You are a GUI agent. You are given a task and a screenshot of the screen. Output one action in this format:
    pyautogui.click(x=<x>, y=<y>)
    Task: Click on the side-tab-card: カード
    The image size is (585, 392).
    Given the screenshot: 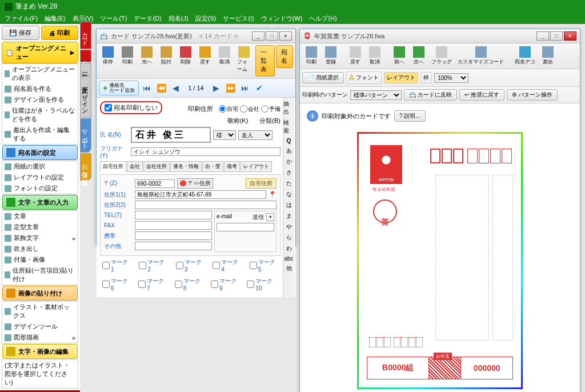 What is the action you would take?
    pyautogui.click(x=86, y=35)
    